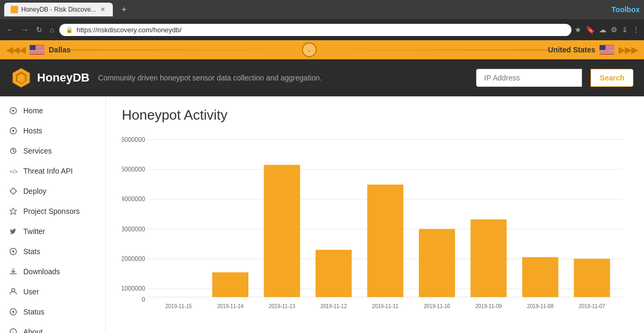 The height and width of the screenshot is (333, 644). Describe the element at coordinates (322, 30) in the screenshot. I see `browser-address-bar: ← → ↻ ⌂ 🔒 https://riskdiscovery.com/hone…` at that location.